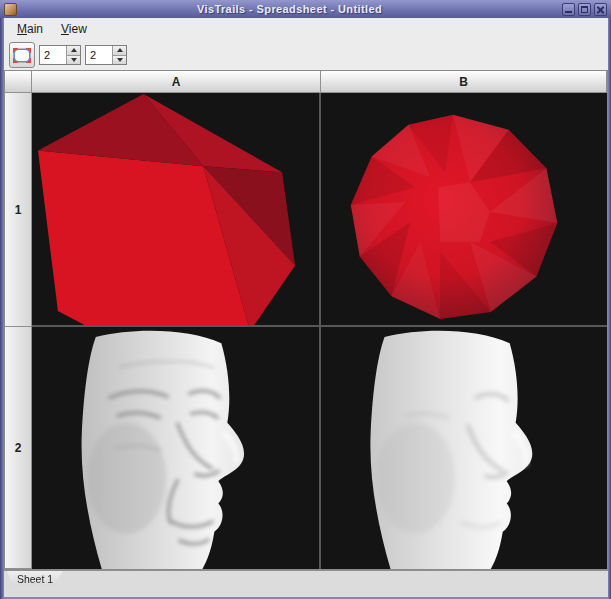  What do you see at coordinates (290, 9) in the screenshot?
I see `window-title: VisTrails - Spreadsheet - Untitled` at bounding box center [290, 9].